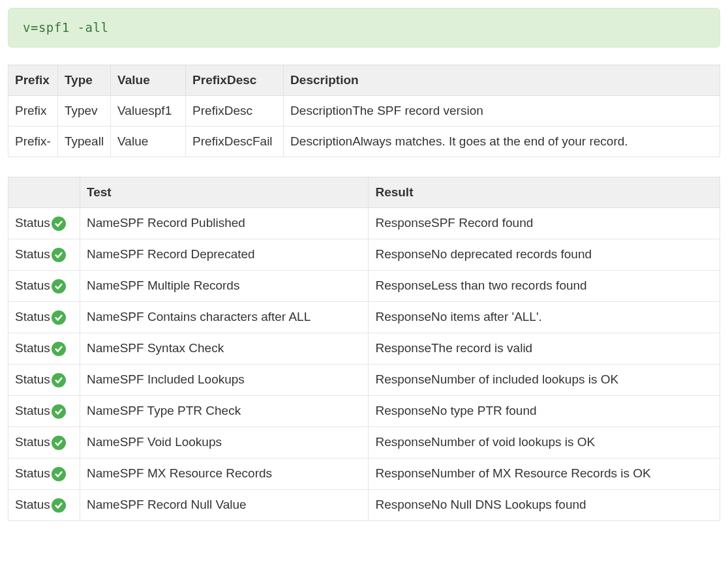  Describe the element at coordinates (33, 111) in the screenshot. I see `cell-prefix: Prefix` at that location.